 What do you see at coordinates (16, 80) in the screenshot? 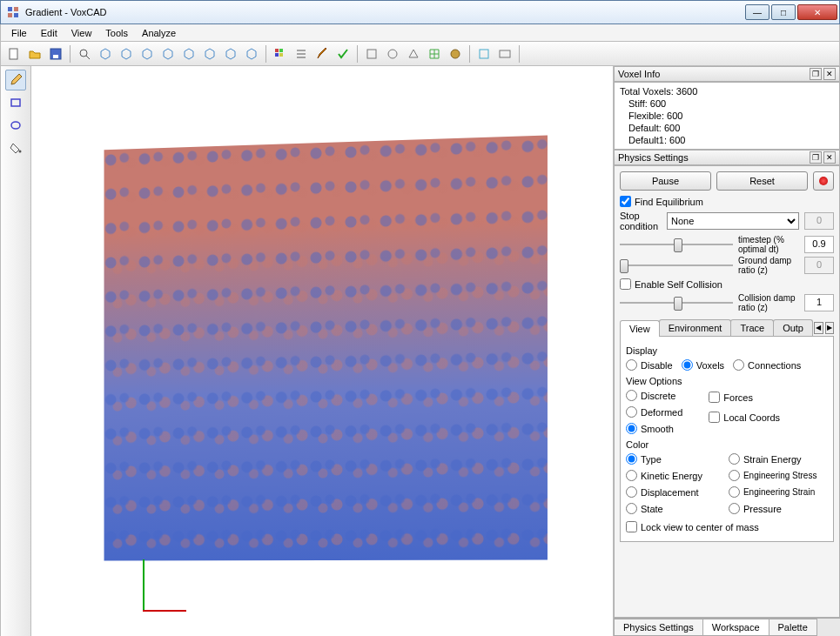
I see `pencil-tool-icon` at bounding box center [16, 80].